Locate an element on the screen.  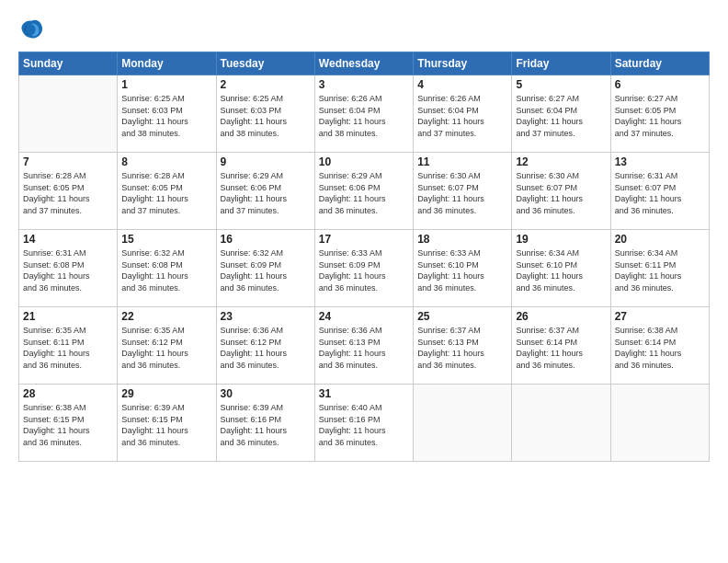
calendar-week-row: 21Sunrise: 6:35 AM Sunset: 6:11 PM Dayli… is located at coordinates (364, 346).